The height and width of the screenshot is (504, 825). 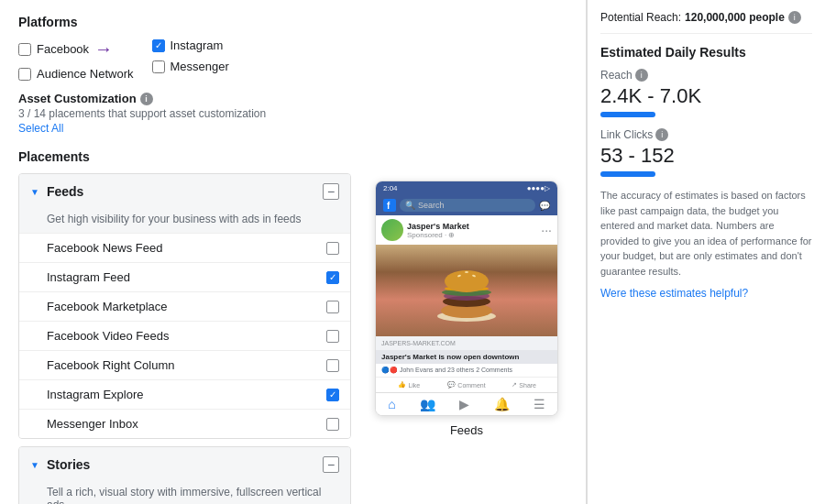 What do you see at coordinates (159, 67) in the screenshot?
I see `messenger-checkbox` at bounding box center [159, 67].